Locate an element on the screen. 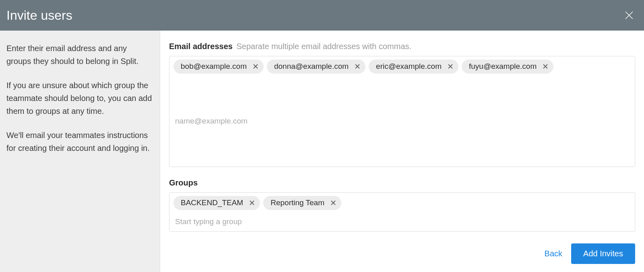 The height and width of the screenshot is (272, 644). email-chip: fuyu@example.com is located at coordinates (508, 67).